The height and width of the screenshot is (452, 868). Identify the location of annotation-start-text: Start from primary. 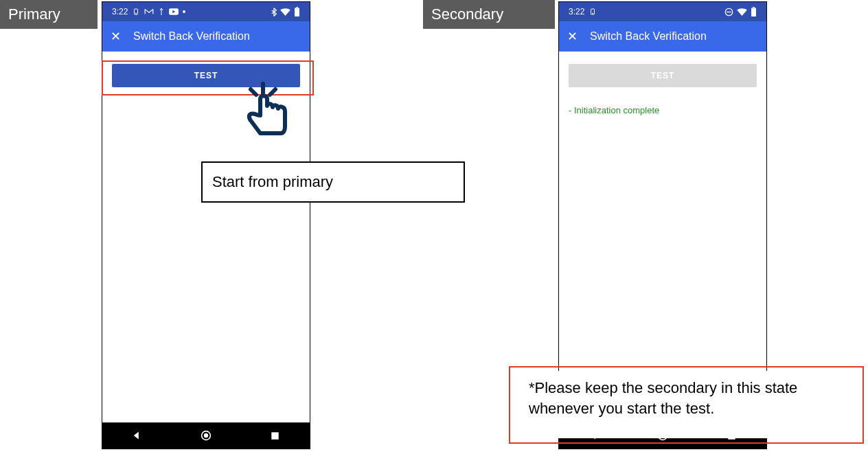
(273, 182).